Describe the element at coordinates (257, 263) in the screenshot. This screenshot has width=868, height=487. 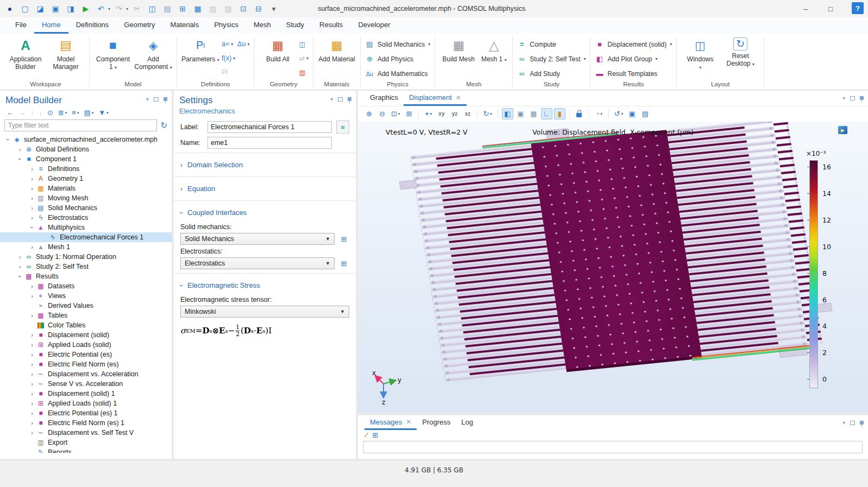
I see `electrostatics-select: Electrostatics▼` at that location.